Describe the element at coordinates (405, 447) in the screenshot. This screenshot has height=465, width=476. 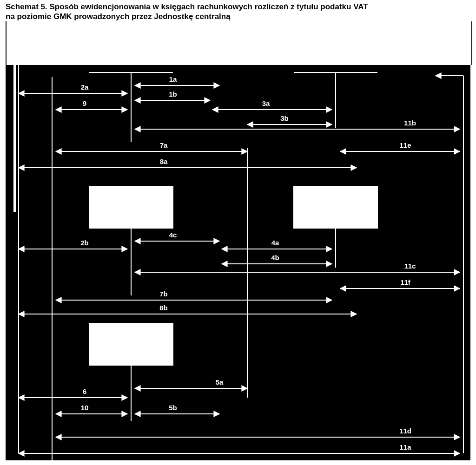
I see `label-11a: 11a` at that location.